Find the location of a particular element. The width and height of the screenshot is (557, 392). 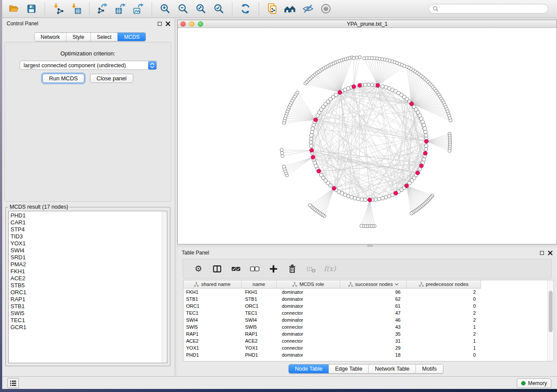

table-row: ACE2ACE2connector311 is located at coordinates (369, 341).